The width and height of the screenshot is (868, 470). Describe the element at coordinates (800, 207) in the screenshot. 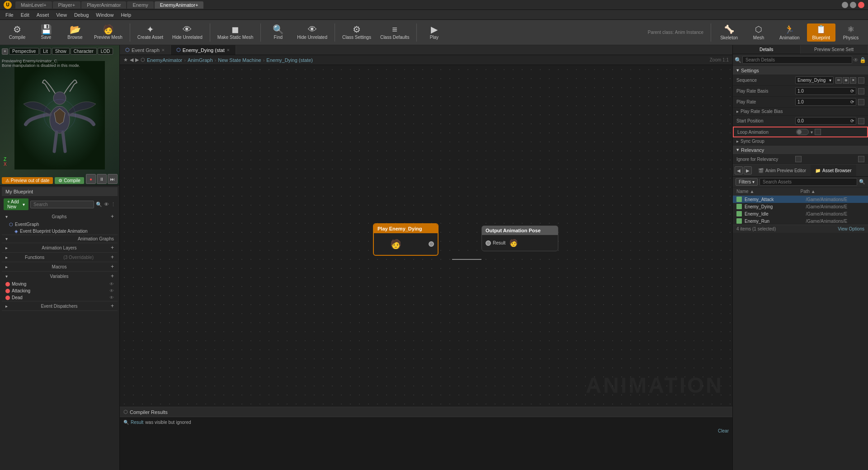

I see `asset-row-dying: Enemy_Dying /Game/Animations/E` at that location.